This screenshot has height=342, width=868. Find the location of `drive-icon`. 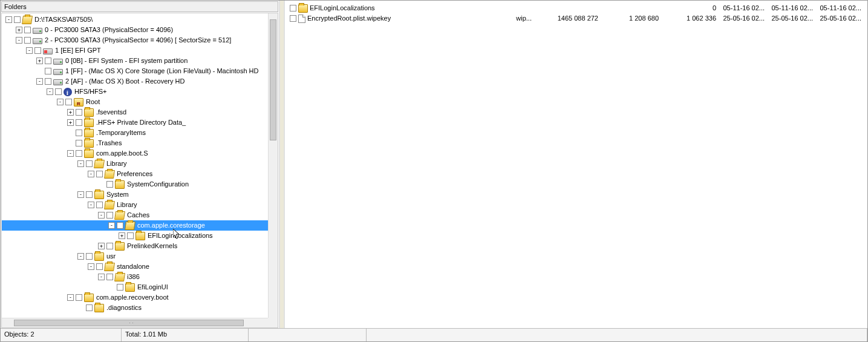

drive-icon is located at coordinates (38, 31).